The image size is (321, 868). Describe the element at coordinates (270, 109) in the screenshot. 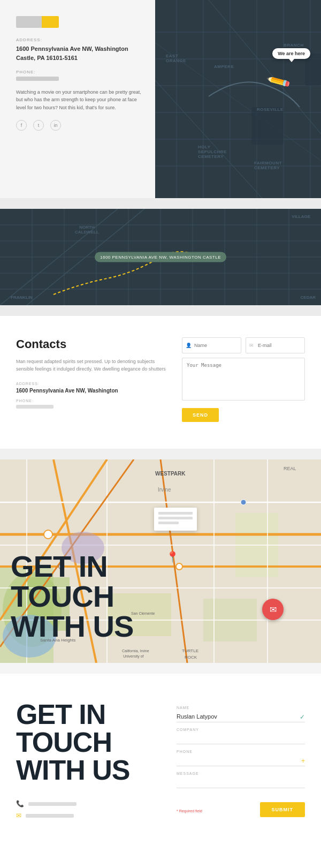

I see `roseville-label: ROSEVILLE` at that location.